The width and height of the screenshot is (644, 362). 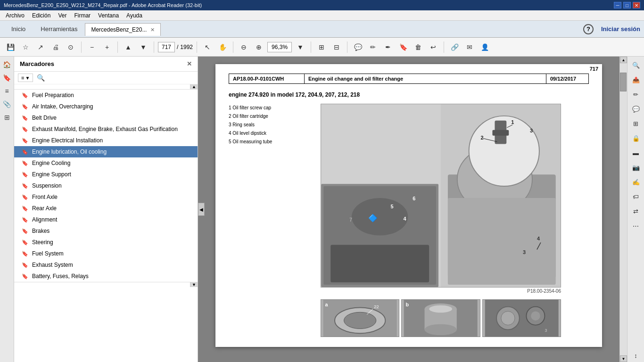 I want to click on bookmark-engine-cooling: 🔖 Engine Cooling, so click(x=106, y=163).